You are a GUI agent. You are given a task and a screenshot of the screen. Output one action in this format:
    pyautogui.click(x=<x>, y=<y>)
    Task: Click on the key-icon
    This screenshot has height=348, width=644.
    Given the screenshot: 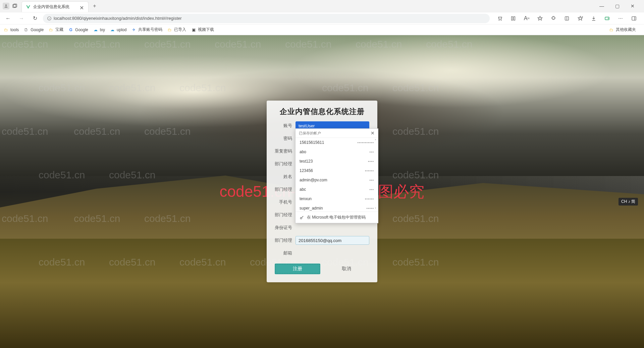 What is the action you would take?
    pyautogui.click(x=302, y=218)
    